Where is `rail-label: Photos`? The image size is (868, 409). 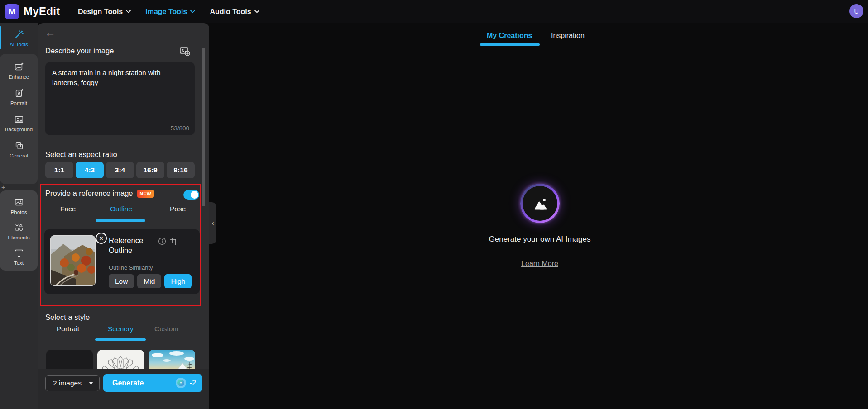
rail-label: Photos is located at coordinates (19, 212).